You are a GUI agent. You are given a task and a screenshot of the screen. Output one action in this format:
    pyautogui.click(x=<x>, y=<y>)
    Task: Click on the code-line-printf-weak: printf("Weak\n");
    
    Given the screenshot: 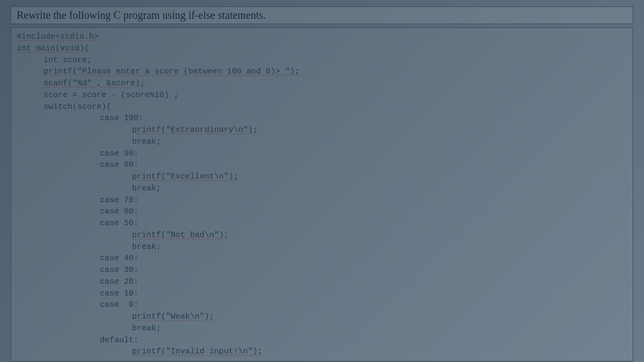 What is the action you would take?
    pyautogui.click(x=322, y=317)
    